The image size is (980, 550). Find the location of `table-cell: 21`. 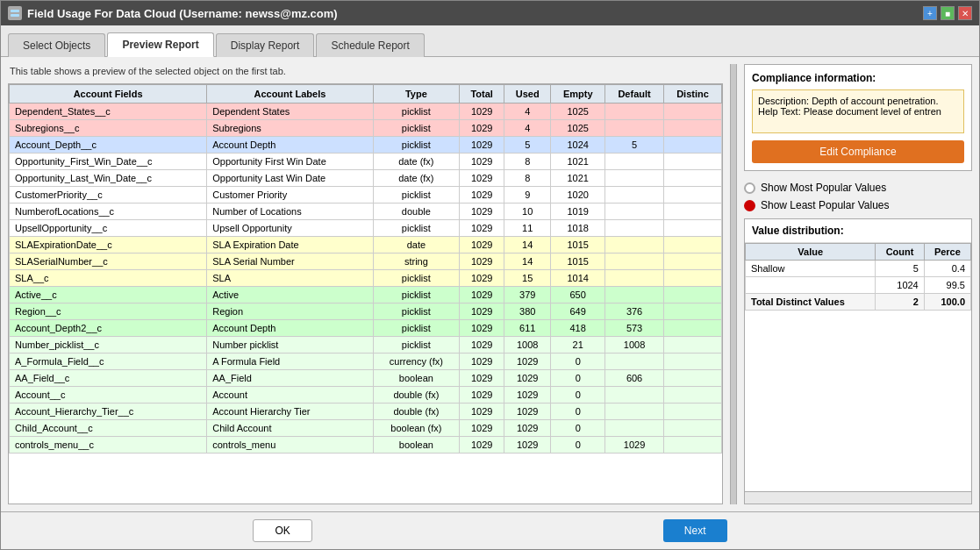

table-cell: 21 is located at coordinates (578, 346).